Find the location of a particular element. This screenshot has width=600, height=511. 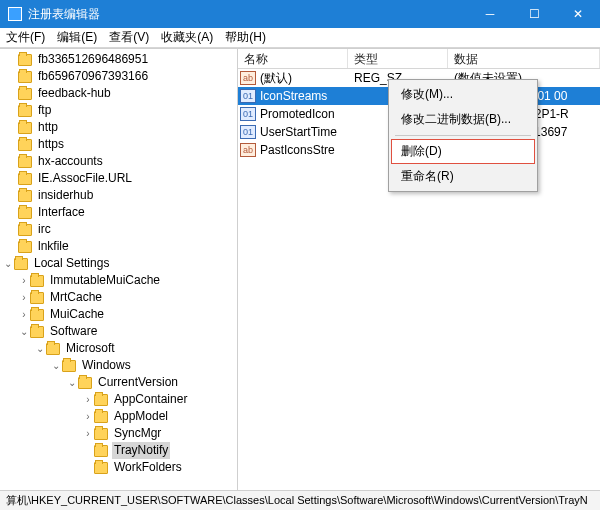

tree-item: ›MuiCache is located at coordinates (120, 314).